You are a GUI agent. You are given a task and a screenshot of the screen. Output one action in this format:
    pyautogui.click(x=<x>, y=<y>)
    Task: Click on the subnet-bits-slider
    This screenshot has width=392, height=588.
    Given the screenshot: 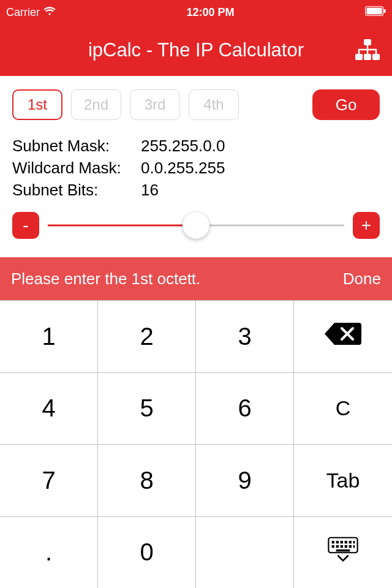 What is the action you would take?
    pyautogui.click(x=196, y=225)
    